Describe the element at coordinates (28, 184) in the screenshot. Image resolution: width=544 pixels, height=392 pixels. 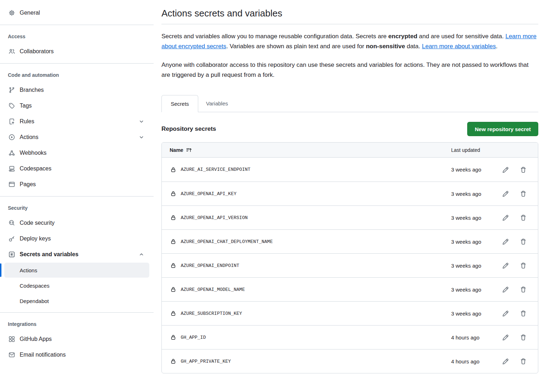
I see `sidebar-item-label: Pages` at that location.